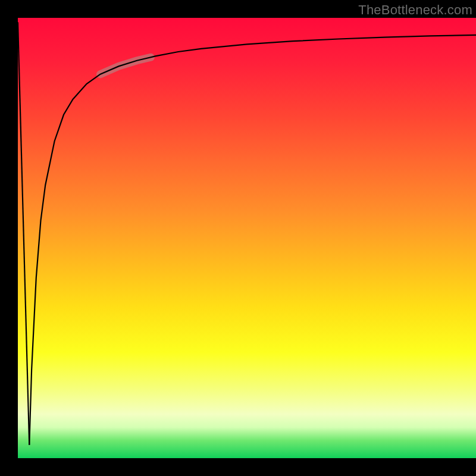 Image resolution: width=476 pixels, height=476 pixels. Describe the element at coordinates (126, 65) in the screenshot. I see `highlight-segment` at that location.